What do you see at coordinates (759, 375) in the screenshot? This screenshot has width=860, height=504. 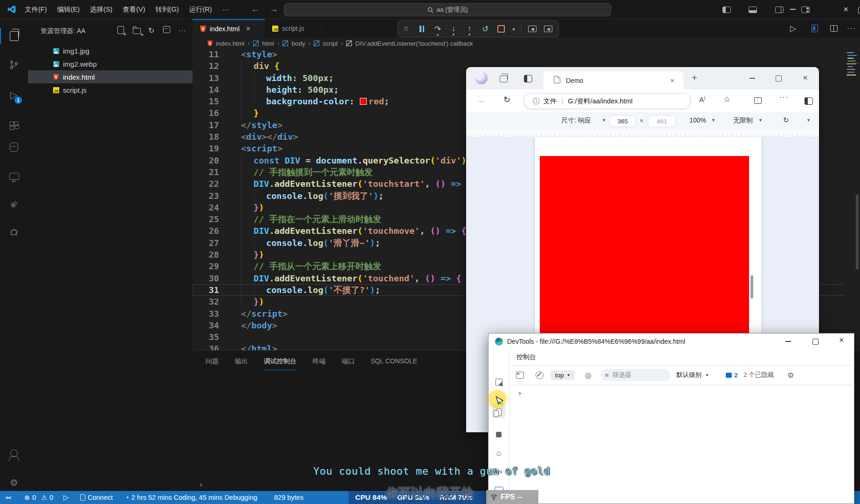 I see `hidden-messages-label: 2 个已隐藏` at bounding box center [759, 375].